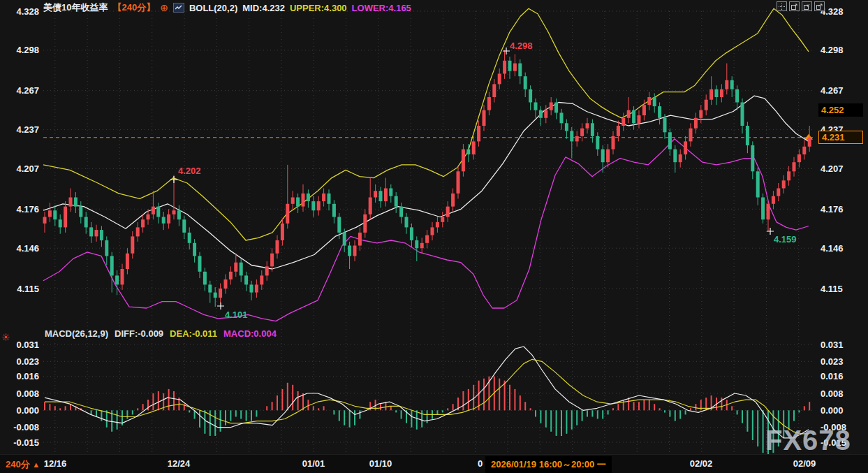 The image size is (868, 473). What do you see at coordinates (20, 443) in the screenshot?
I see `macd-tick-label: -0.015` at bounding box center [20, 443].